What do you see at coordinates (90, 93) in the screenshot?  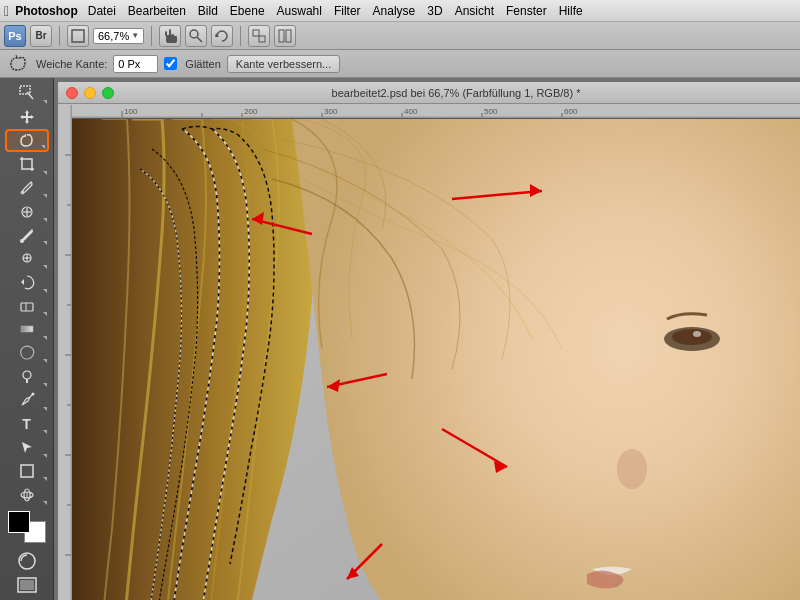 I see `traffic-light-minimize` at bounding box center [90, 93].